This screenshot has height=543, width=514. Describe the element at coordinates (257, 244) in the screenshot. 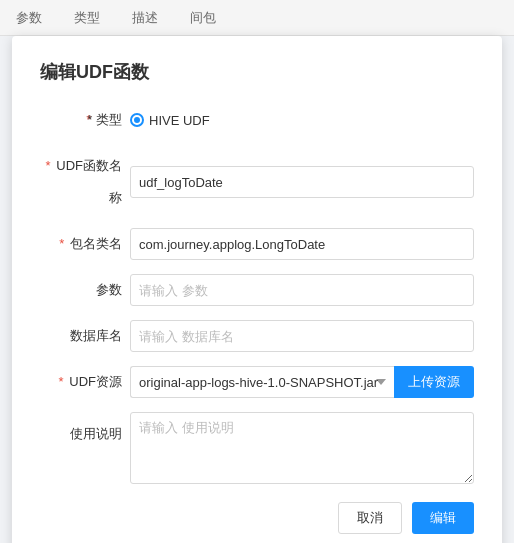

I see `package-row: * 包名类名` at that location.